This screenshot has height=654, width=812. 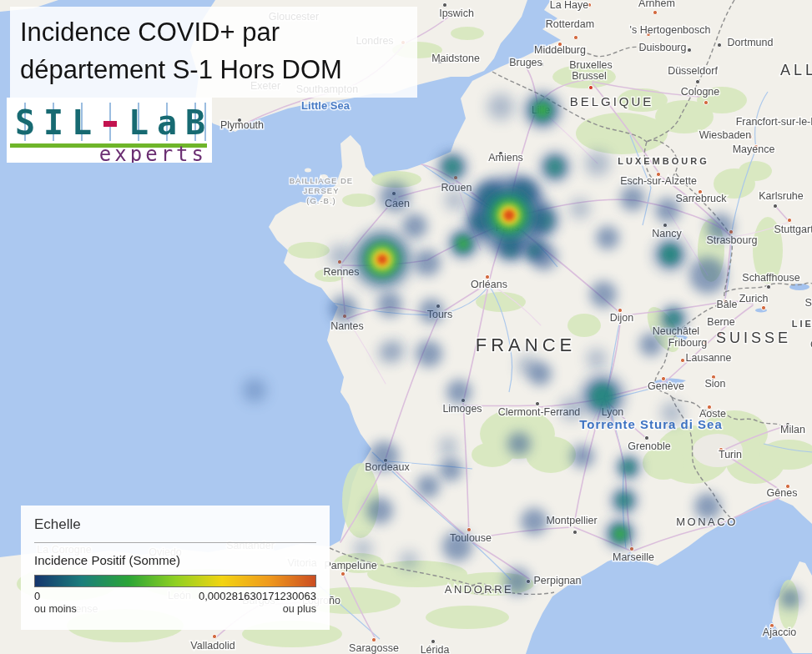 What do you see at coordinates (569, 5) in the screenshot?
I see `map-label-la-haye: La Haye` at bounding box center [569, 5].